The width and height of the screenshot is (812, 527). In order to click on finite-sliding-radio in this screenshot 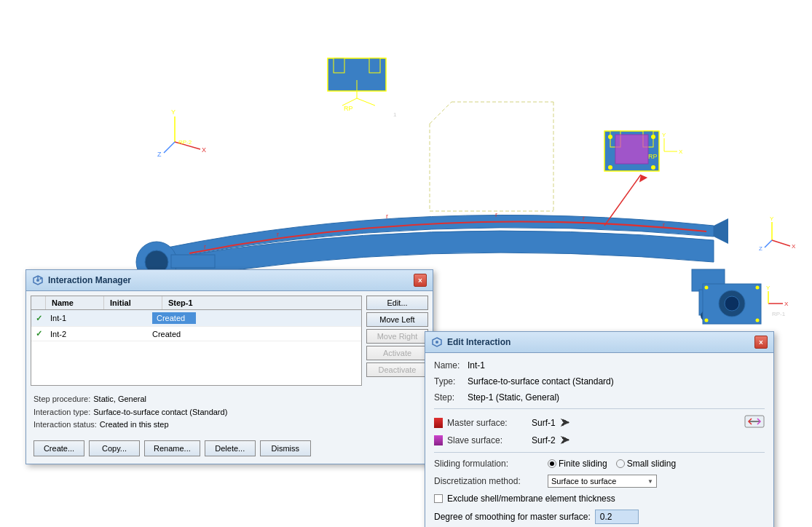, I will do `click(552, 464)`.